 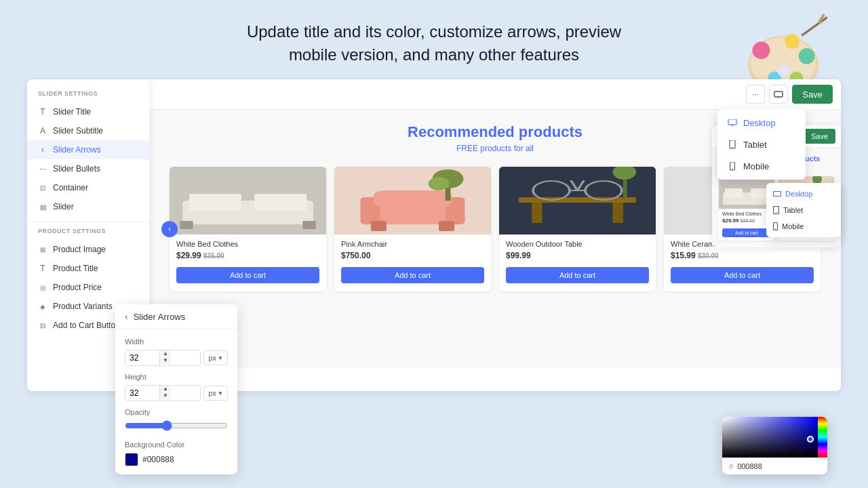 What do you see at coordinates (176, 393) in the screenshot?
I see `height-field-row: ▲ ▼ px ▼` at bounding box center [176, 393].